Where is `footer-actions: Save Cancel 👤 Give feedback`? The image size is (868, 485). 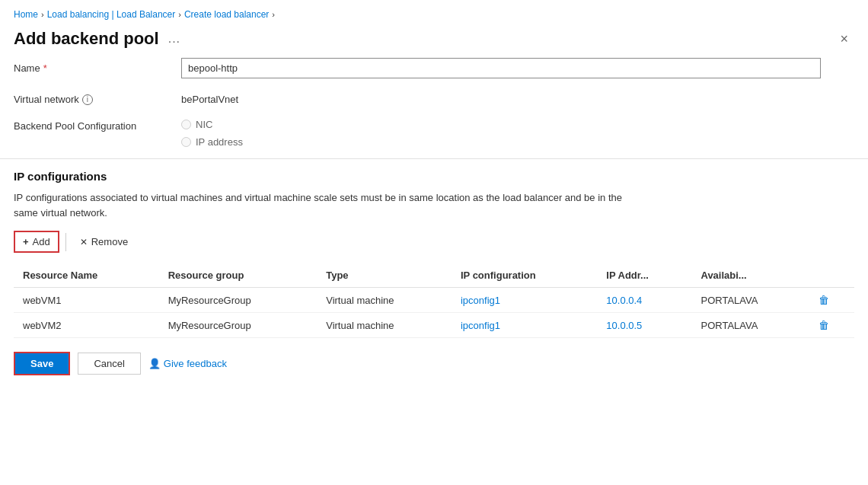
footer-actions: Save Cancel 👤 Give feedback is located at coordinates (434, 364).